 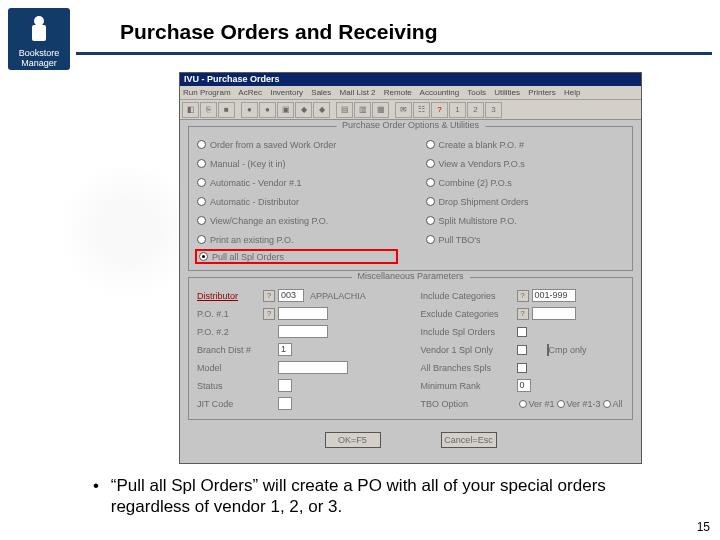 What do you see at coordinates (39, 39) in the screenshot?
I see `brand-logo: Bookstore Manager` at bounding box center [39, 39].